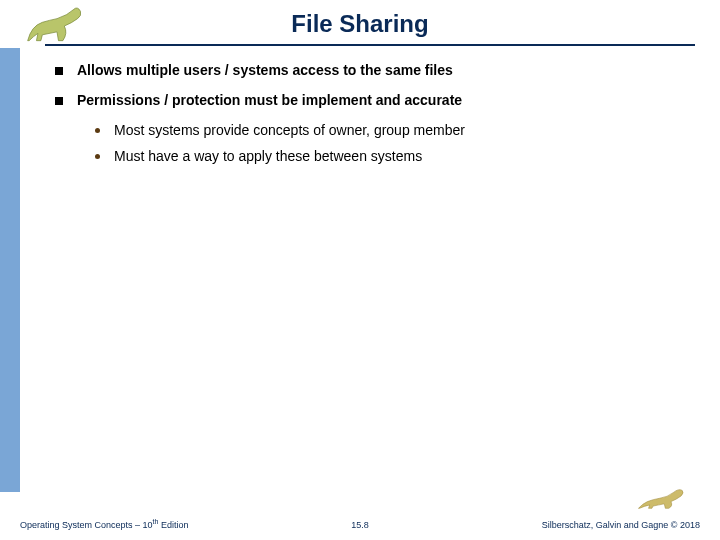 The width and height of the screenshot is (720, 540). What do you see at coordinates (392, 156) in the screenshot?
I see `sub-bullet-item: Must have a way to apply these between s…` at bounding box center [392, 156].